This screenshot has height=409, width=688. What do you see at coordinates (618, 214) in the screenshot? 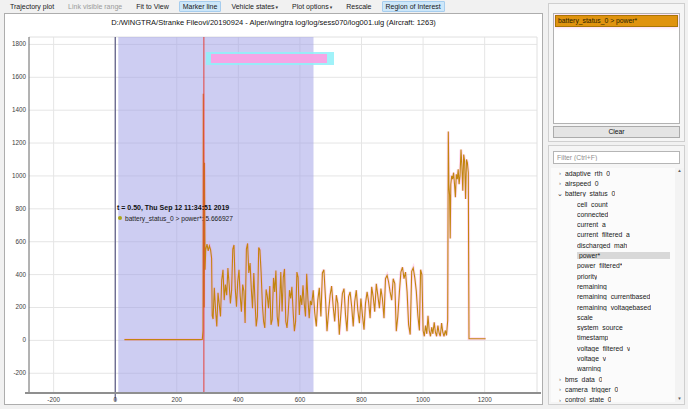
I see `tree-item-connected: connected` at bounding box center [618, 214].